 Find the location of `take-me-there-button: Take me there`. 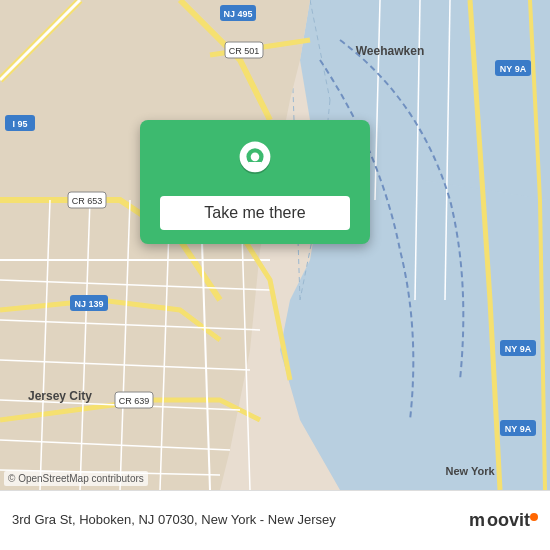

take-me-there-button: Take me there is located at coordinates (255, 213).